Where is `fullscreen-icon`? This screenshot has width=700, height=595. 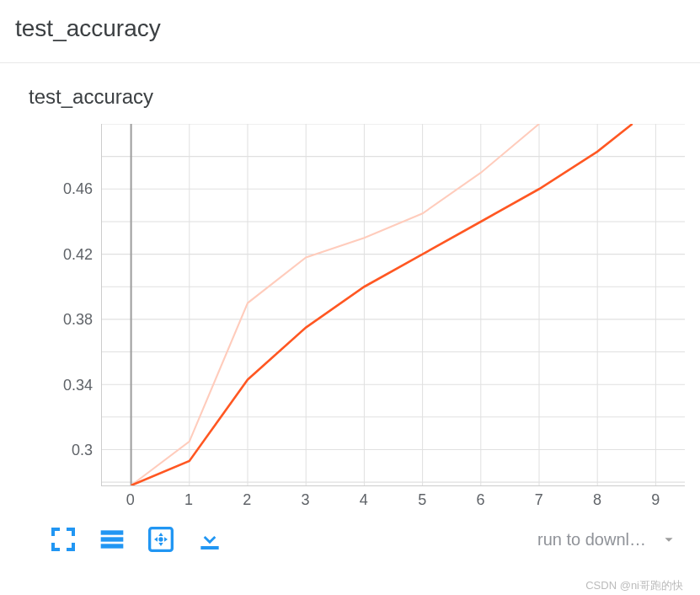
fullscreen-icon is located at coordinates (63, 539).